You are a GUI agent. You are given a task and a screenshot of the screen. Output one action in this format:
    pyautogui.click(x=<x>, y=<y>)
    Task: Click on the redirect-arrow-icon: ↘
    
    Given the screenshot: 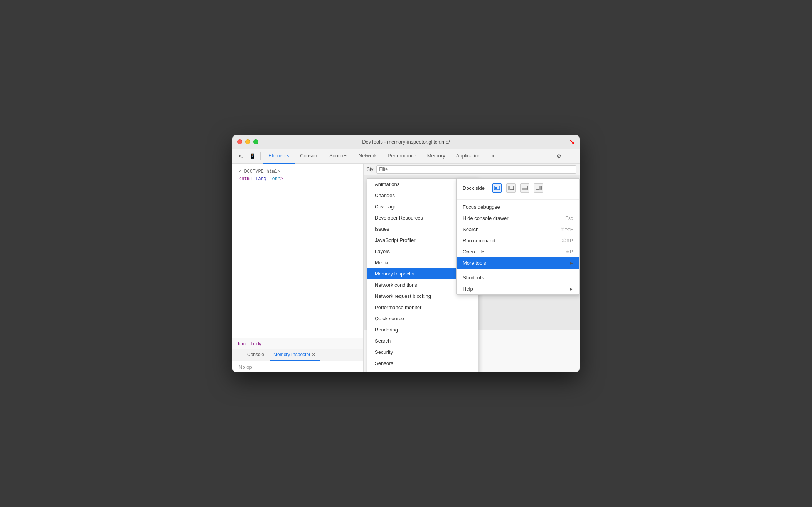 What is the action you would take?
    pyautogui.click(x=572, y=142)
    